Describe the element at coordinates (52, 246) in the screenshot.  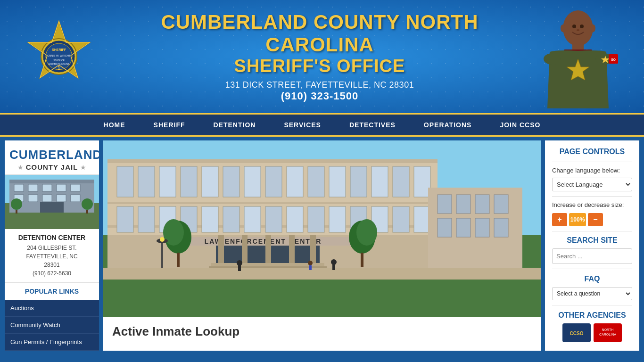
I see `left-sidebar: CUMBERLAND ★ COUNTY JAIL ★` at that location.